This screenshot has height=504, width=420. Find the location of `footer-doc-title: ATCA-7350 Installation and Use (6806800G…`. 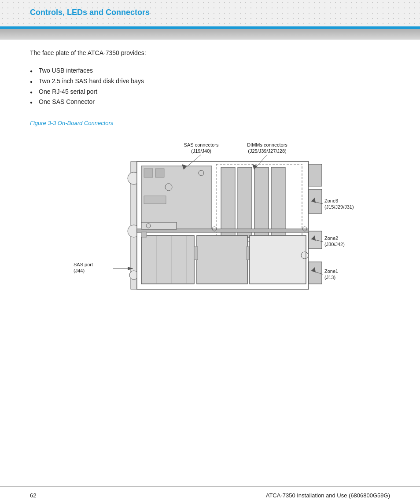

footer-doc-title: ATCA-7350 Installation and Use (6806800G… is located at coordinates (328, 496).